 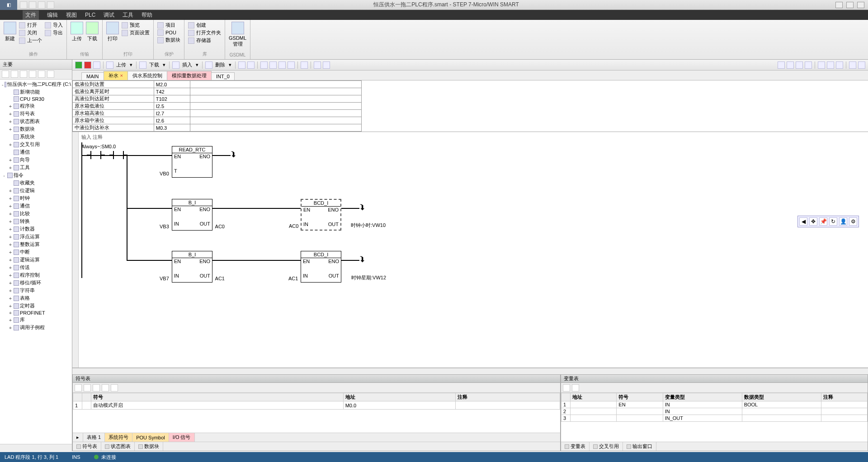 What do you see at coordinates (36, 167) in the screenshot?
I see `tree-item: +工具` at bounding box center [36, 167].